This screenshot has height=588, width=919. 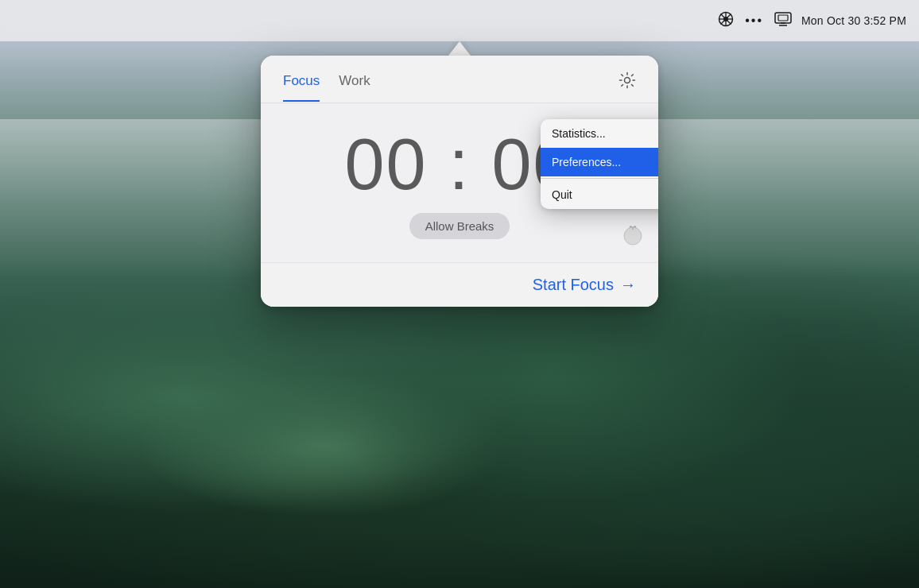 I want to click on menu-item-preferences: Preferences... ⌘ ,, so click(x=599, y=162).